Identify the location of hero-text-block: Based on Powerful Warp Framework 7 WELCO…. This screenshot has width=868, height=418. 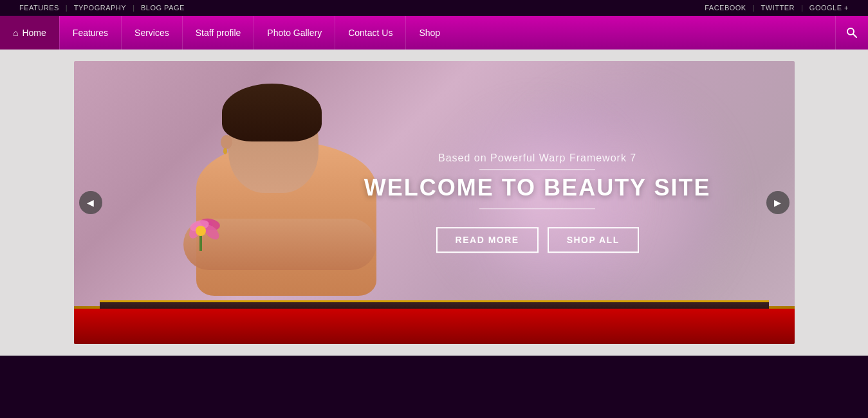
(538, 203).